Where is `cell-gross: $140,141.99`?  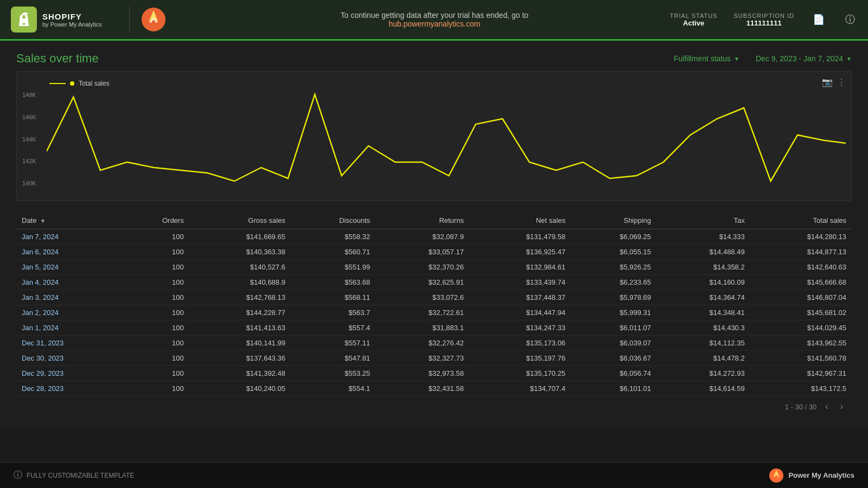
cell-gross: $140,141.99 is located at coordinates (240, 343).